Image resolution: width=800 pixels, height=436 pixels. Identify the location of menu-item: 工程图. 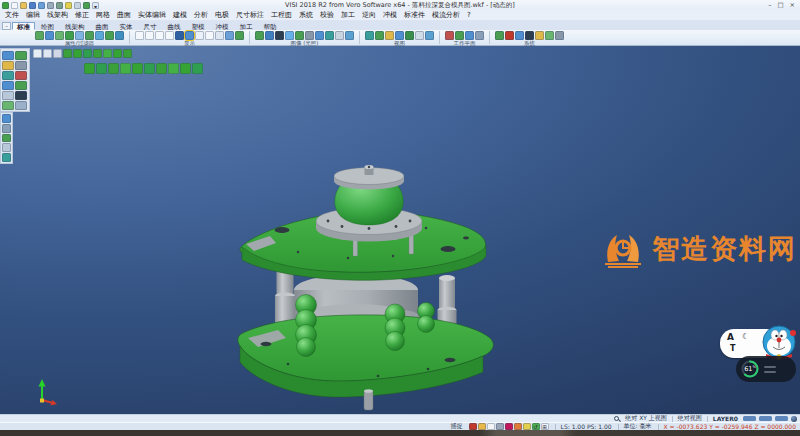
(282, 15).